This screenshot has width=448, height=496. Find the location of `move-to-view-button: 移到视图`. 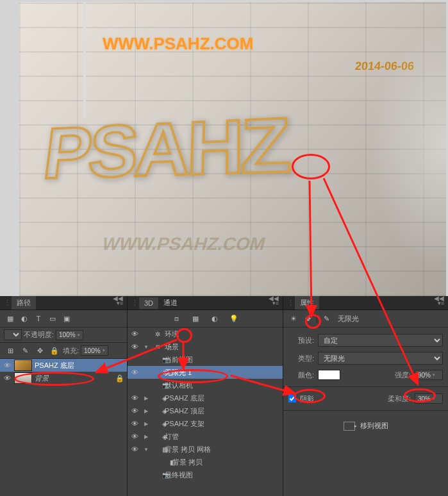

move-to-view-button: 移到视图 is located at coordinates (365, 426).